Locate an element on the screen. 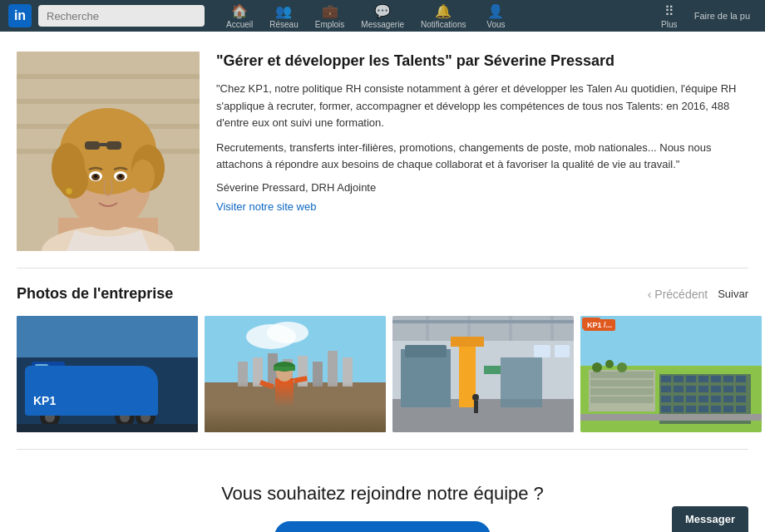 The width and height of the screenshot is (765, 532). messenger-button: Messager is located at coordinates (710, 519).